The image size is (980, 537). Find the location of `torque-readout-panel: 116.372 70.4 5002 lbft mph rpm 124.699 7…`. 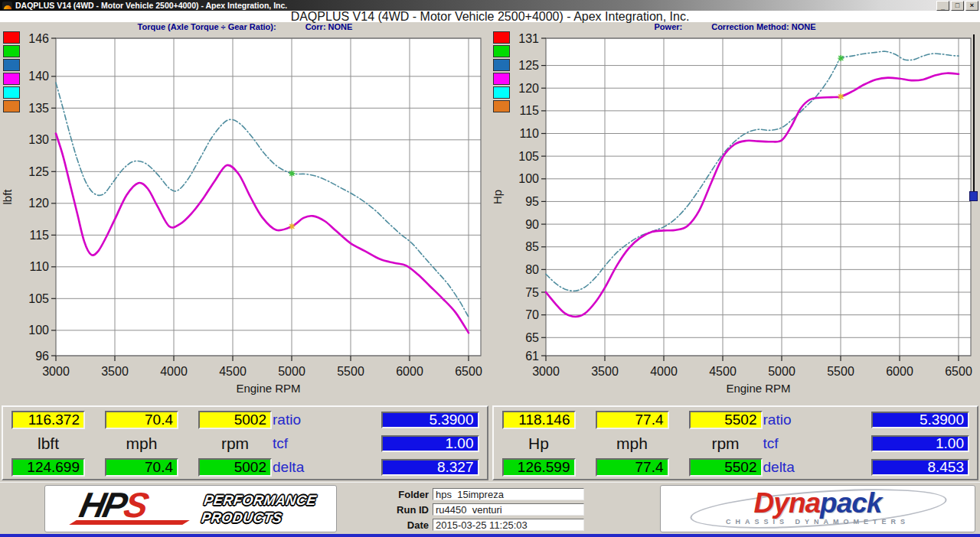

torque-readout-panel: 116.372 70.4 5002 lbft mph rpm 124.699 7… is located at coordinates (245, 443).